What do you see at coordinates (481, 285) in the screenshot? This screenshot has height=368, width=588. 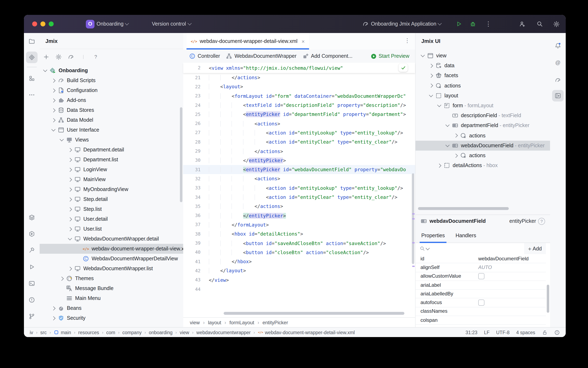 I see `property-row-ariaLabel: ariaLabel` at bounding box center [481, 285].